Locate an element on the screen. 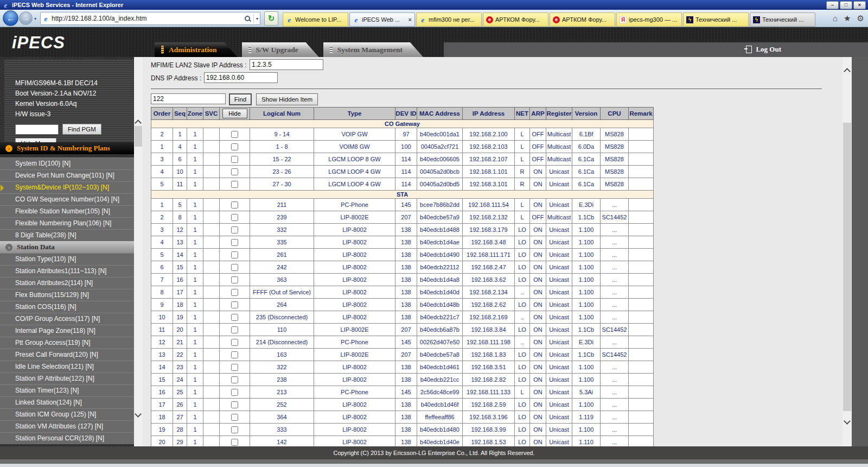  sidebar-item: Flexible Station Number(105) [N] is located at coordinates (67, 211).